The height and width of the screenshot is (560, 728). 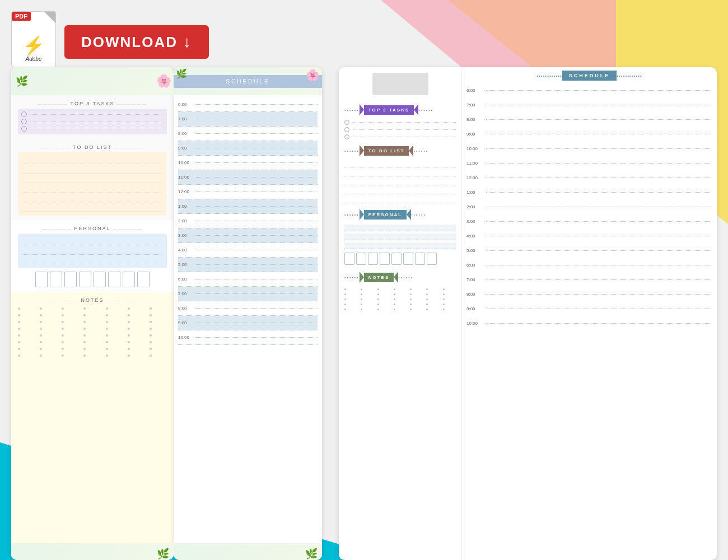 What do you see at coordinates (92, 279) in the screenshot?
I see `habit-trackers` at bounding box center [92, 279].